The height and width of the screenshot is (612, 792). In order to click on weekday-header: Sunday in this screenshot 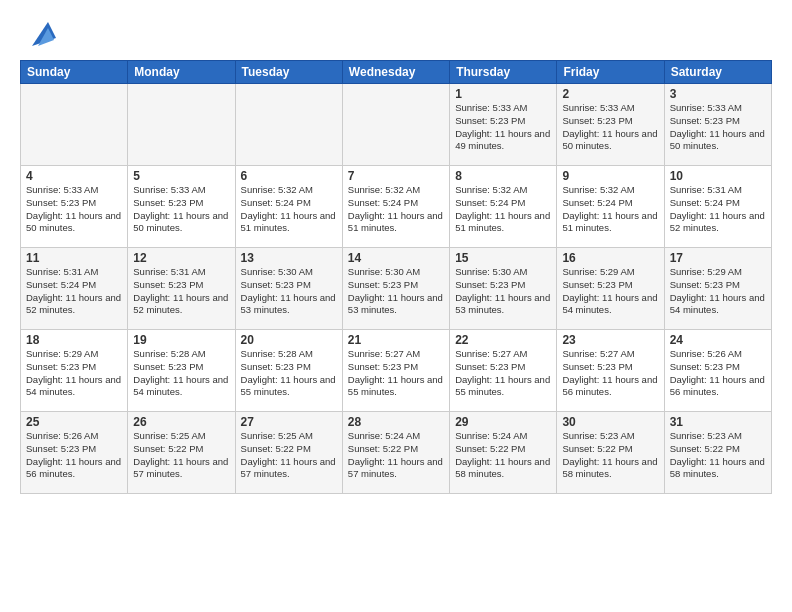, I will do `click(74, 72)`.